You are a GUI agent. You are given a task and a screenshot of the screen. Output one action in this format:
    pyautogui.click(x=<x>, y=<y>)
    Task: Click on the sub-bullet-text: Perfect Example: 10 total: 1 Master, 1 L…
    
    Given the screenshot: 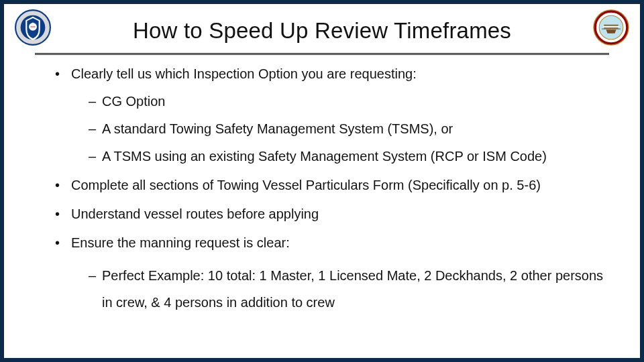 What is the action you would take?
    pyautogui.click(x=353, y=289)
    